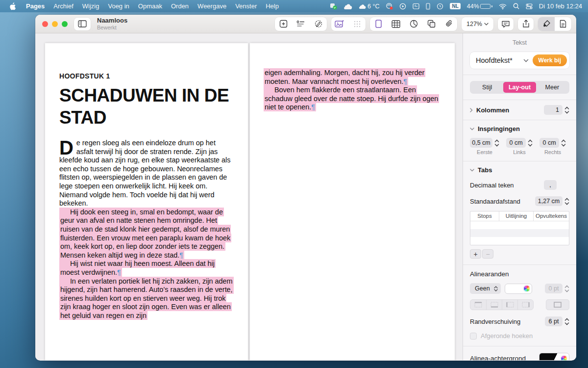  Describe the element at coordinates (357, 24) in the screenshot. I see `dots-grid-icon` at that location.